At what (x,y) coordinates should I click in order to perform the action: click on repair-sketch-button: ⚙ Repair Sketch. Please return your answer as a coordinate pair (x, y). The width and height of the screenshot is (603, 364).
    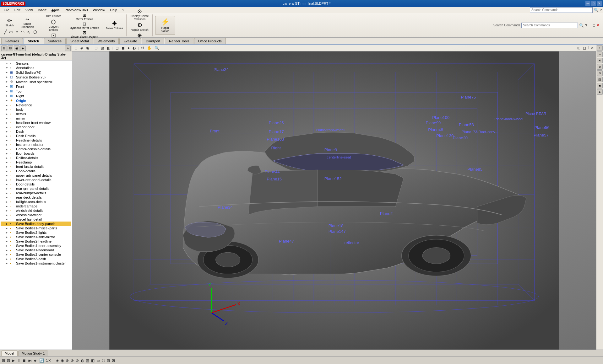
    Looking at the image, I should click on (139, 27).